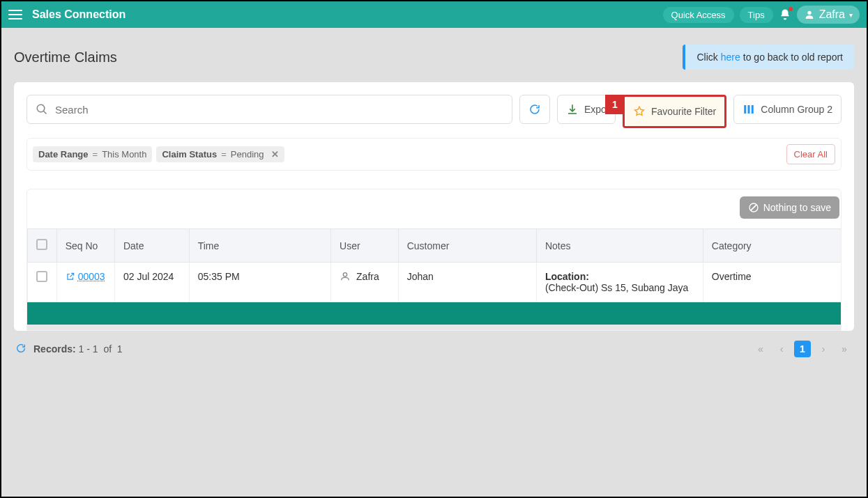 The image size is (868, 498). What do you see at coordinates (269, 109) in the screenshot?
I see `search-field` at bounding box center [269, 109].